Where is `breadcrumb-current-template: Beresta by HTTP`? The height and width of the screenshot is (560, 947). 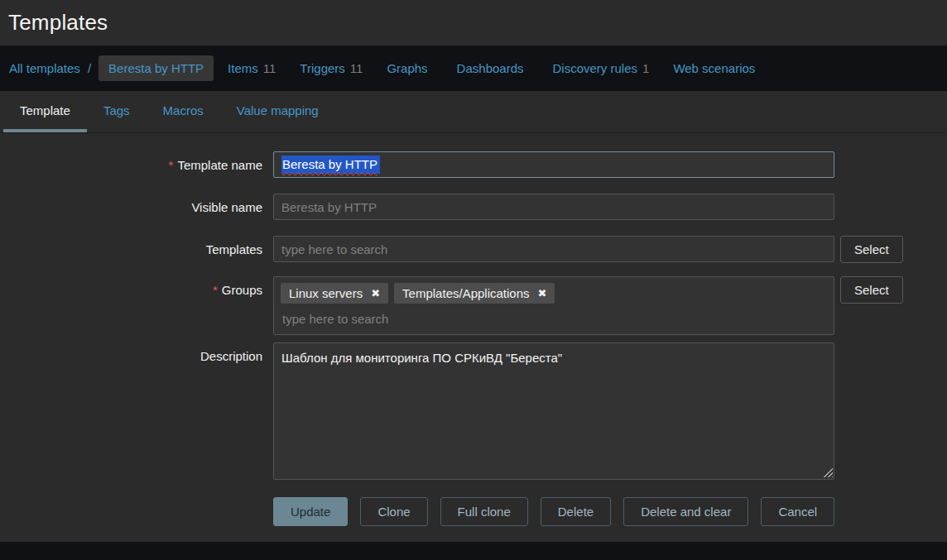 breadcrumb-current-template: Beresta by HTTP is located at coordinates (156, 68).